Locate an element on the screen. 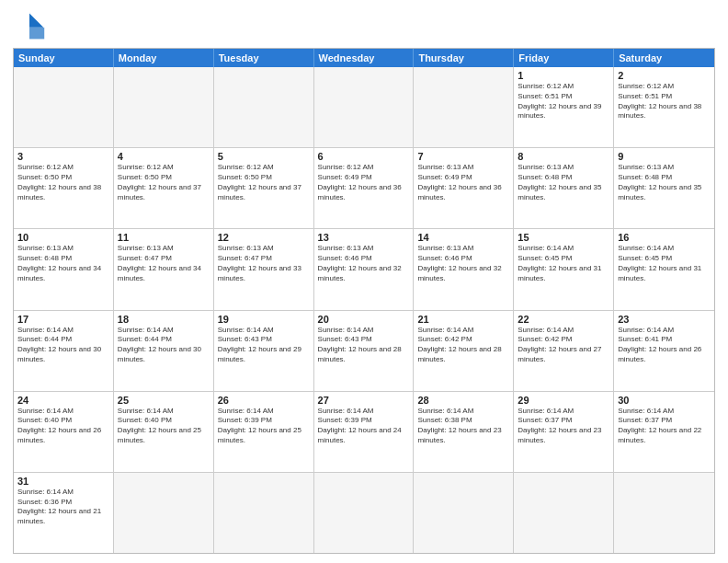  day-number: 24 is located at coordinates (63, 400).